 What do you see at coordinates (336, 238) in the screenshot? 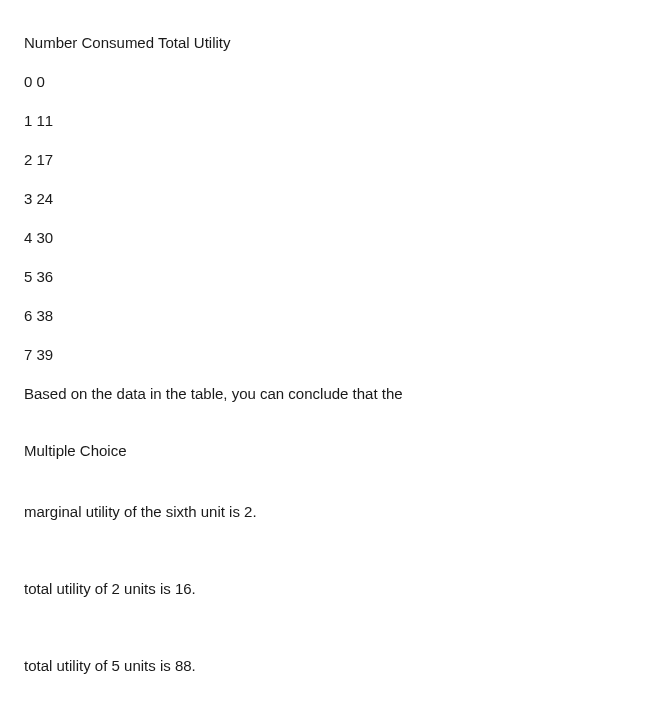
I see `table-row: 4 30` at bounding box center [336, 238].